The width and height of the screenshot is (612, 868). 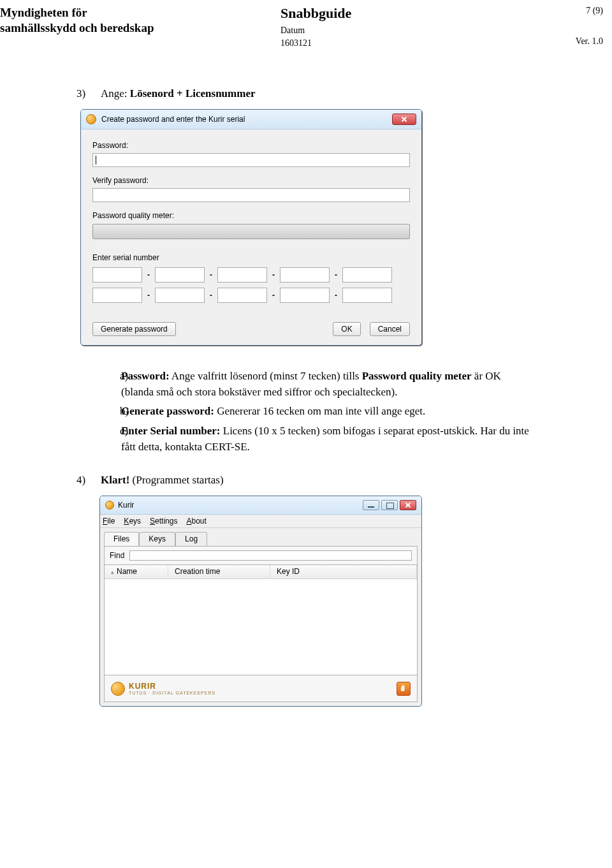 What do you see at coordinates (320, 411) in the screenshot?
I see `substep-b-r1: Genererar 16 tecken om man inte vill ang…` at bounding box center [320, 411].